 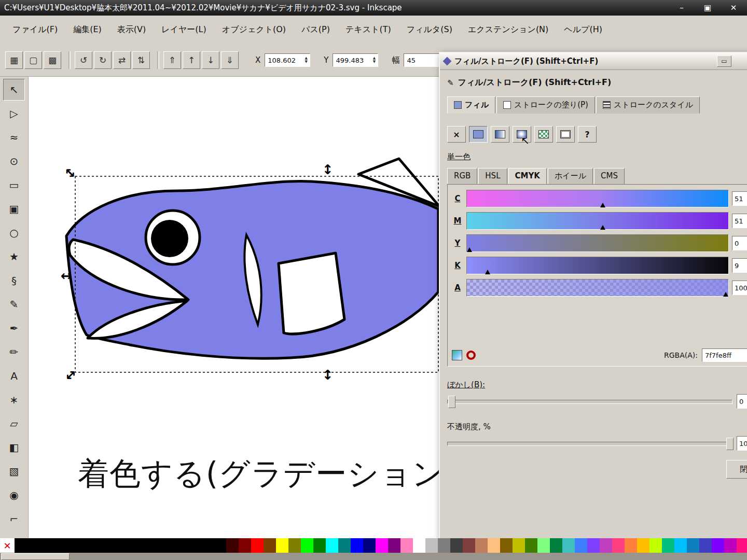 I want to click on swatch-button, so click(x=565, y=134).